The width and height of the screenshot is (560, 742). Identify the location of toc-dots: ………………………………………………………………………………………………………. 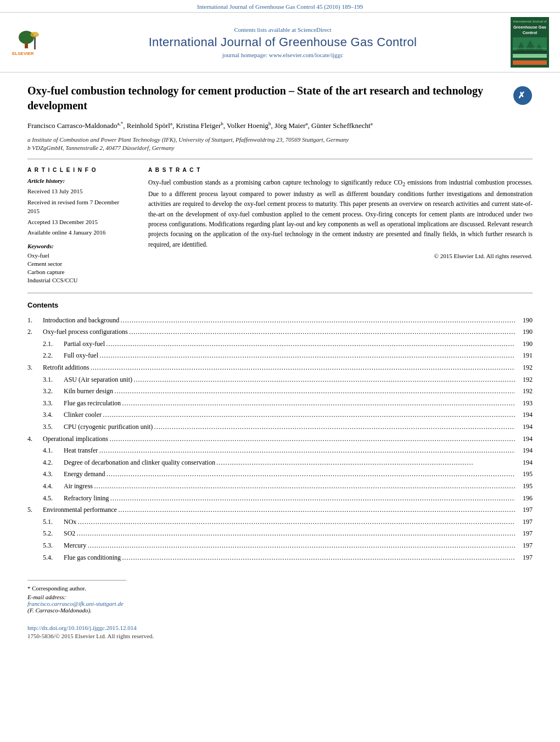
(365, 463).